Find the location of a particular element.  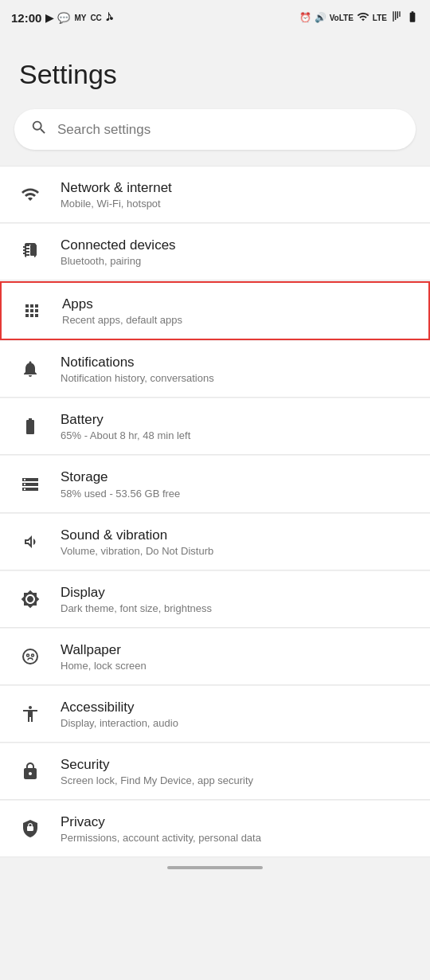

settings-item-notifications: Notifications Notification history, conv… is located at coordinates (215, 370).